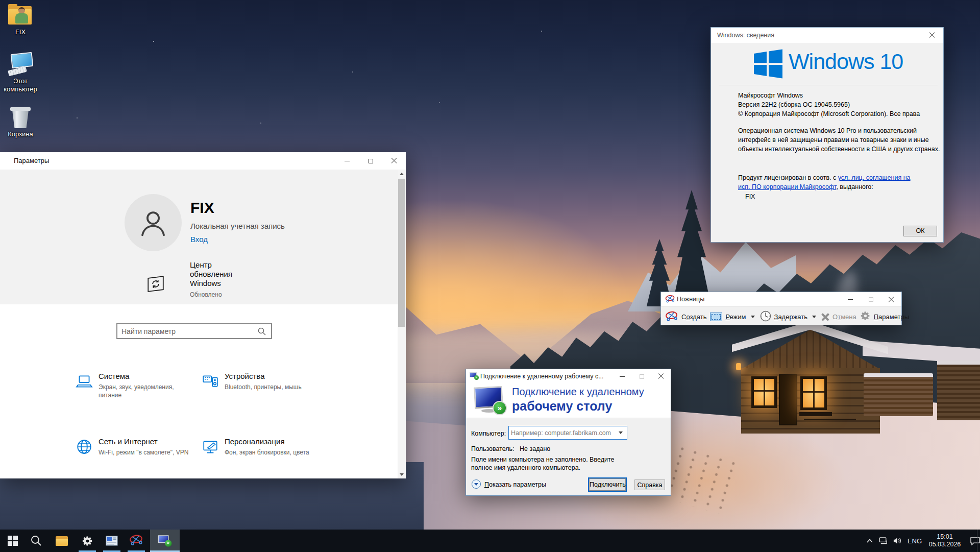  Describe the element at coordinates (112, 541) in the screenshot. I see `taskbar-system-info-button` at that location.